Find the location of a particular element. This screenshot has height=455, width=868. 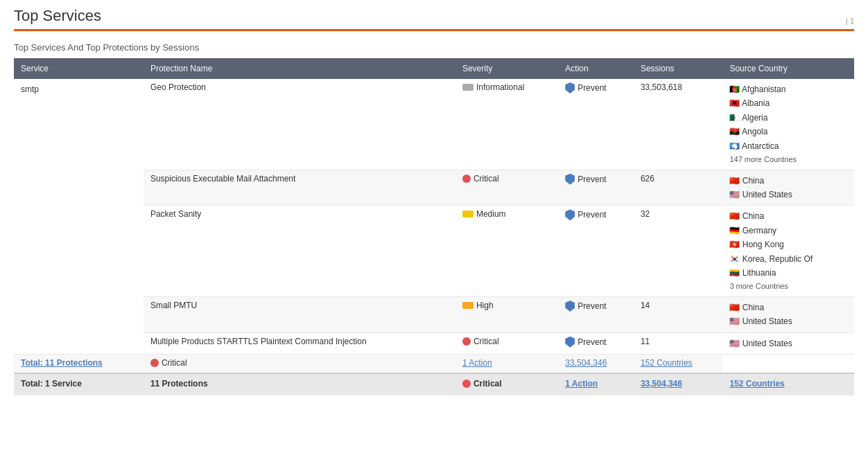

more-countries: 3 more Countries is located at coordinates (788, 287).